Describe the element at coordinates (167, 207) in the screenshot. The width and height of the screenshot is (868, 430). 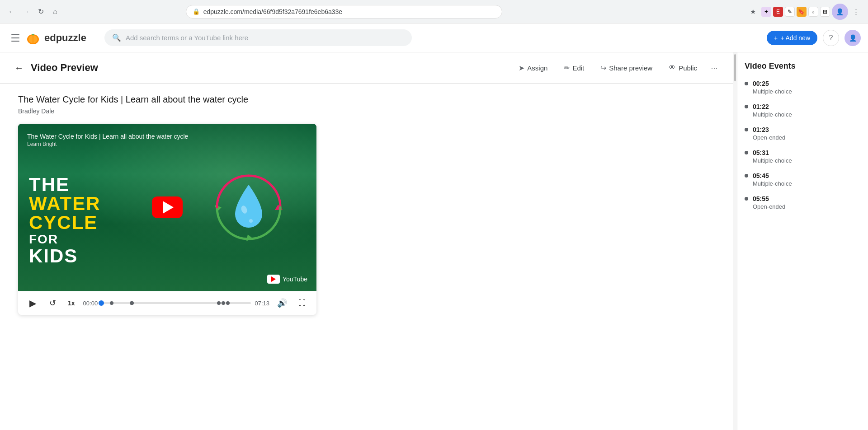
I see `play-button-overlay` at that location.